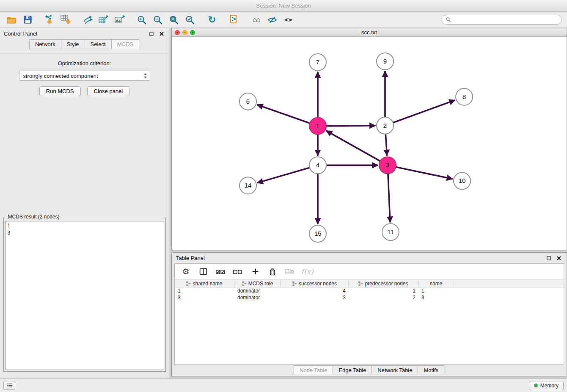  I want to click on tab-network-table: Network Table, so click(395, 370).